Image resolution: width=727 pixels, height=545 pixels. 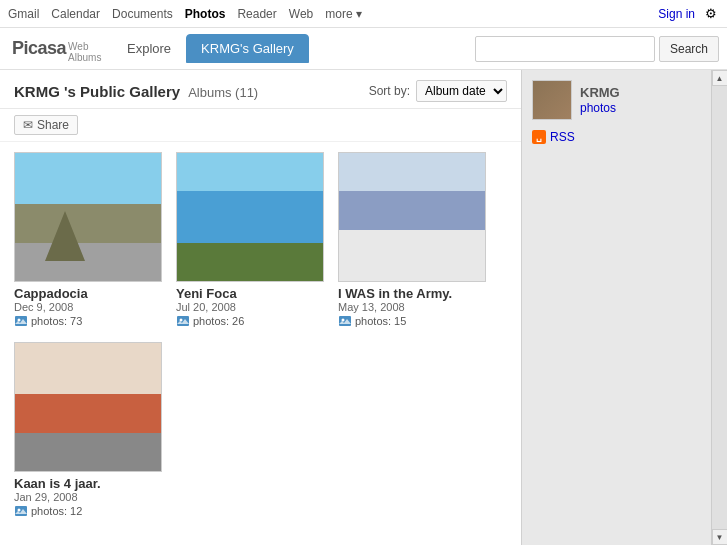 What do you see at coordinates (88, 497) in the screenshot?
I see `album-date: Jan 29, 2008` at bounding box center [88, 497].